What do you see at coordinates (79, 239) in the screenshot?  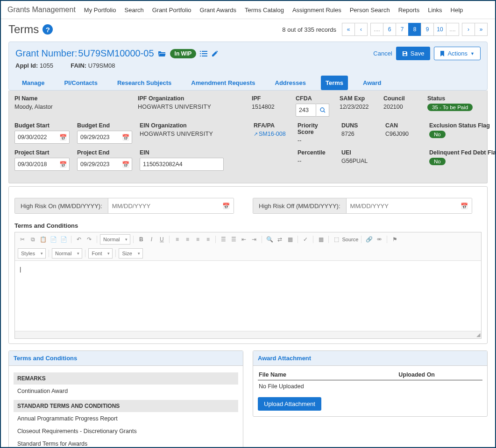 I see `undo-icon: ↶` at bounding box center [79, 239].